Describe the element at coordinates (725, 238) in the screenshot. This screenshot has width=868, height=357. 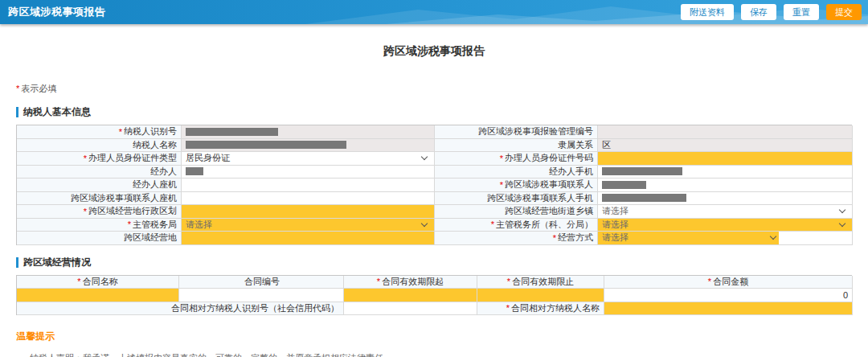
I see `business-mode-cell: 请选择` at that location.